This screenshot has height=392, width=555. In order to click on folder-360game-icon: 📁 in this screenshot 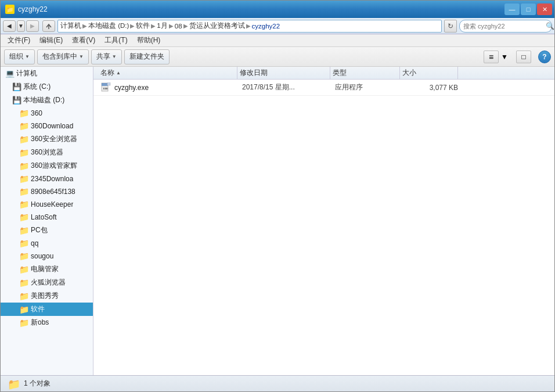, I will do `click(24, 166)`.